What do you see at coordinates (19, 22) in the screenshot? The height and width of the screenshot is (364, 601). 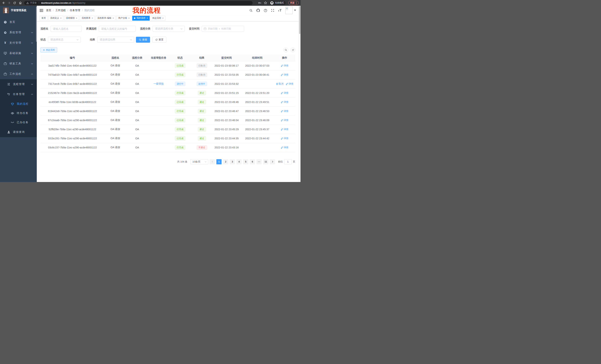 I see `sidebar-item-home: 首页` at bounding box center [19, 22].